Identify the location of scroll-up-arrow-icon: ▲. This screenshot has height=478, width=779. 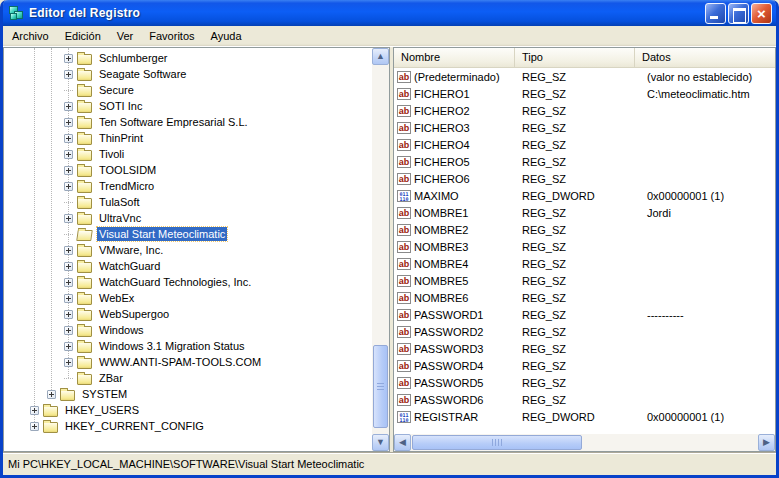
(380, 56).